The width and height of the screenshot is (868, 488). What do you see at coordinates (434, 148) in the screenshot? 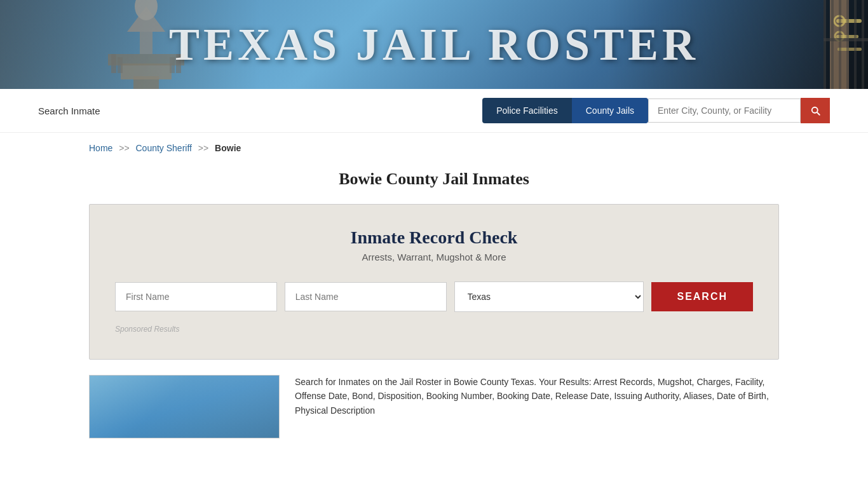
I see `breadcrumb: Home >> County Sheriff >> Bowie` at bounding box center [434, 148].